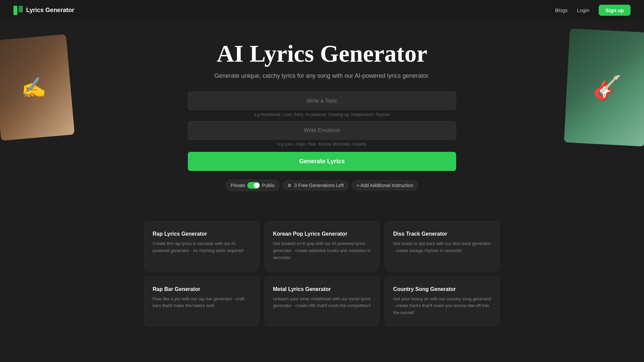 The height and width of the screenshot is (362, 644). Describe the element at coordinates (593, 10) in the screenshot. I see `nav-right: Blogs Login Sign up` at that location.